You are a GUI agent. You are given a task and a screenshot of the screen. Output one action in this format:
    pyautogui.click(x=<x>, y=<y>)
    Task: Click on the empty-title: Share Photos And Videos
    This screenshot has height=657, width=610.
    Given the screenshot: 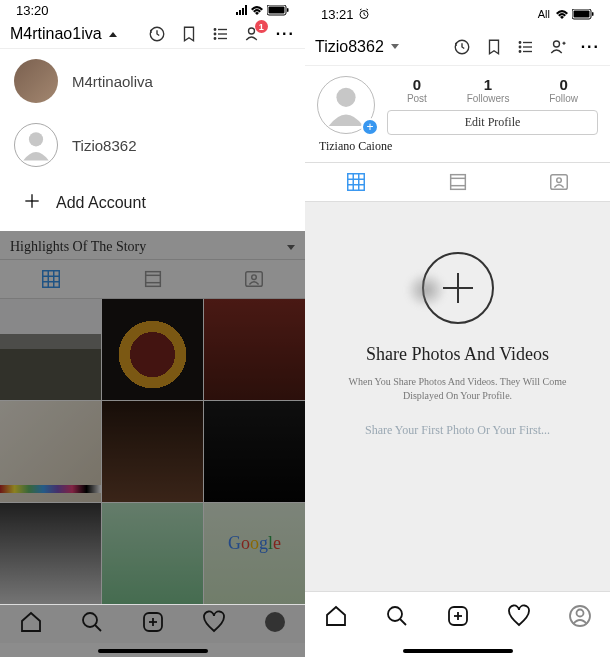 What is the action you would take?
    pyautogui.click(x=458, y=354)
    